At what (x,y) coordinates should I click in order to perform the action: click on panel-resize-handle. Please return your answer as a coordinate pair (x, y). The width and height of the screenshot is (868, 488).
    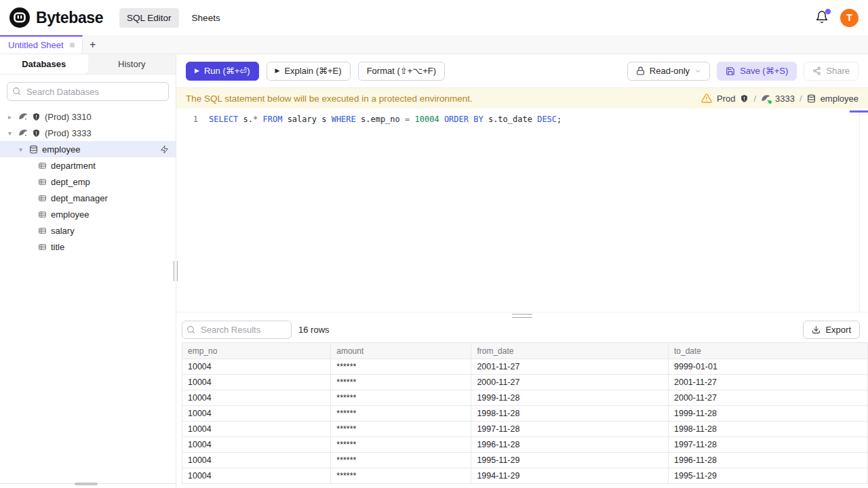
    Looking at the image, I should click on (522, 314).